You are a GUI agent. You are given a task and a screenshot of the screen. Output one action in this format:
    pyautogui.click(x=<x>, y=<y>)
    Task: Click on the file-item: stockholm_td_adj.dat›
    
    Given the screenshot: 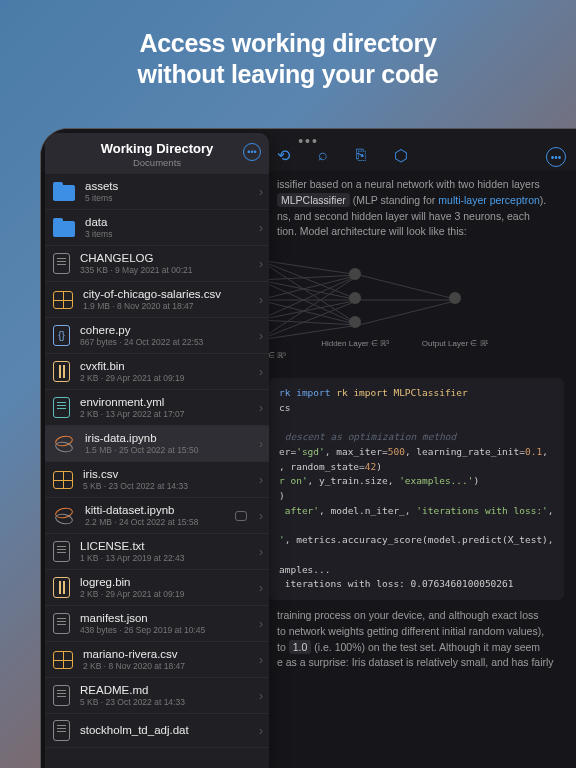 What is the action you would take?
    pyautogui.click(x=157, y=731)
    